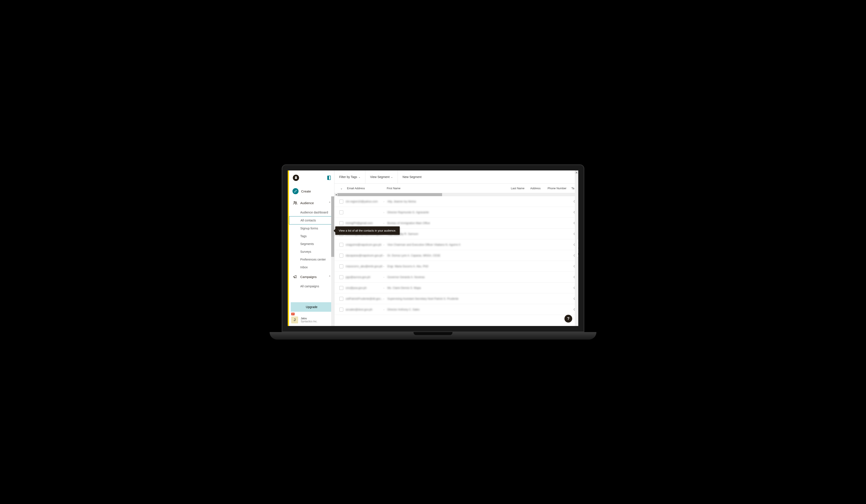 Image resolution: width=866 pixels, height=504 pixels. What do you see at coordinates (312, 236) in the screenshot?
I see `sidebar-item-tags: Tags` at bounding box center [312, 236].